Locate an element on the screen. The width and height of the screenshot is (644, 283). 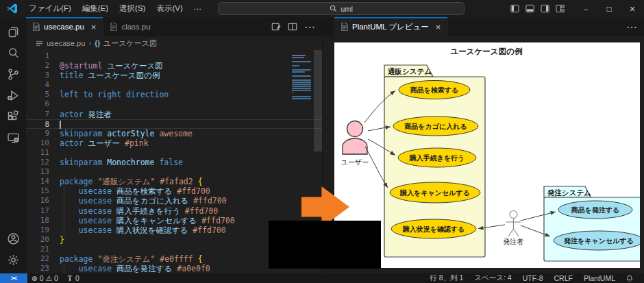
actor-orderer-label: 発注者 is located at coordinates (513, 241).